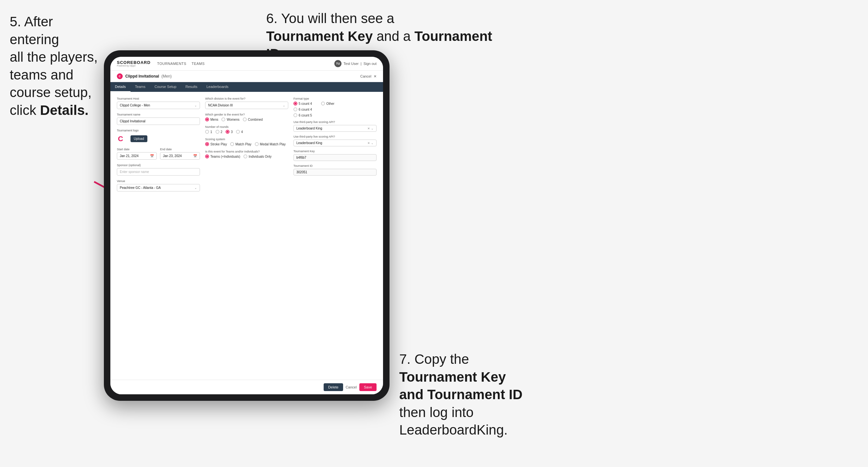 This screenshot has height=467, width=868. Describe the element at coordinates (191, 87) in the screenshot. I see `tab-results: Results` at that location.